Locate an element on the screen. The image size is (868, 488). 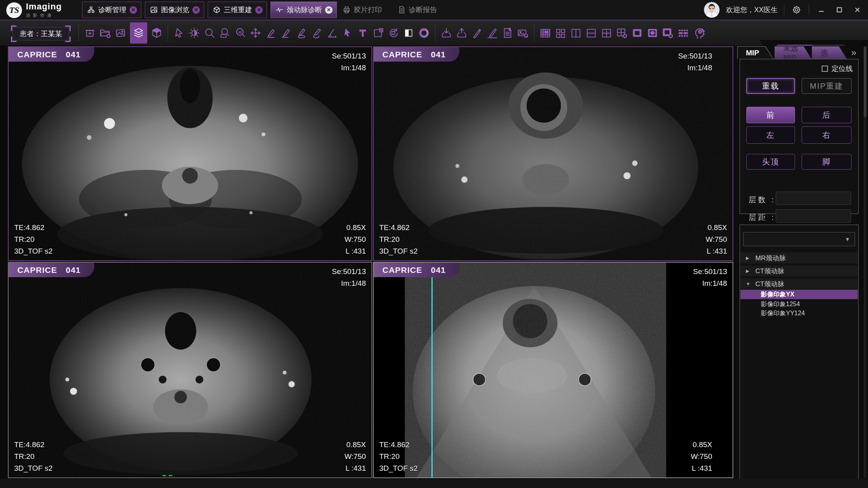
layer-spacing-input is located at coordinates (813, 216).